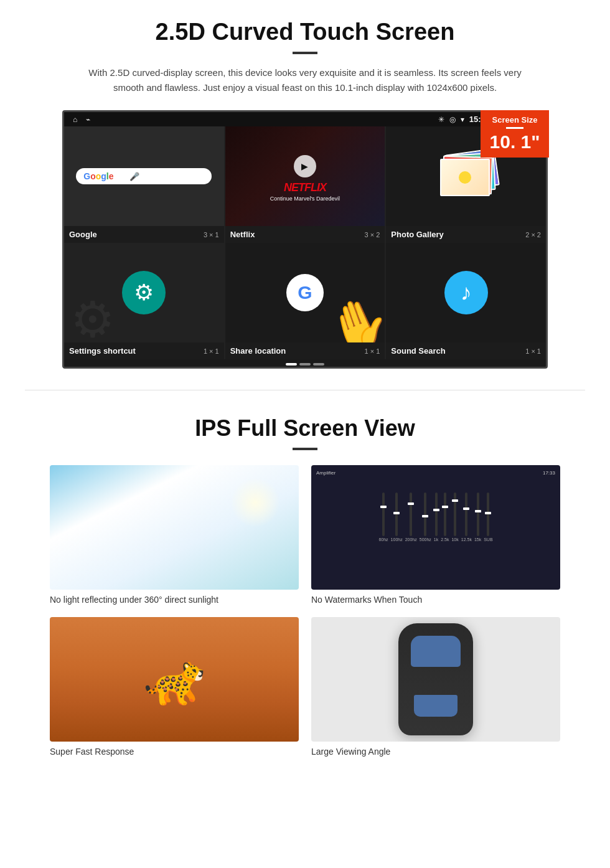 The height and width of the screenshot is (868, 610). Describe the element at coordinates (305, 120) in the screenshot. I see `status-bar: ⌂ ⌁ ✳ ◎ ▾ 15:06 ⊡ ◁) ⊠ ▭` at that location.